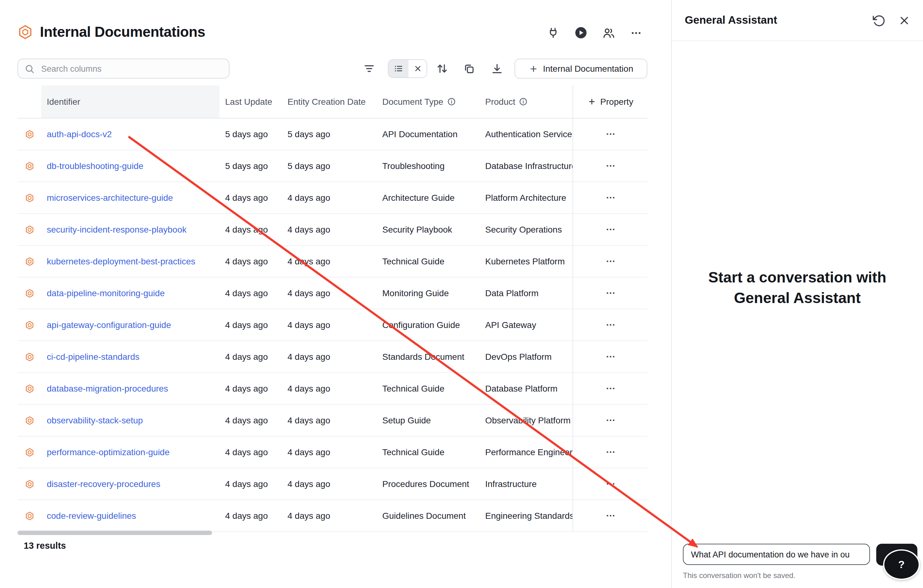 This screenshot has width=923, height=588. Describe the element at coordinates (64, 102) in the screenshot. I see `column-label: Identifier` at that location.